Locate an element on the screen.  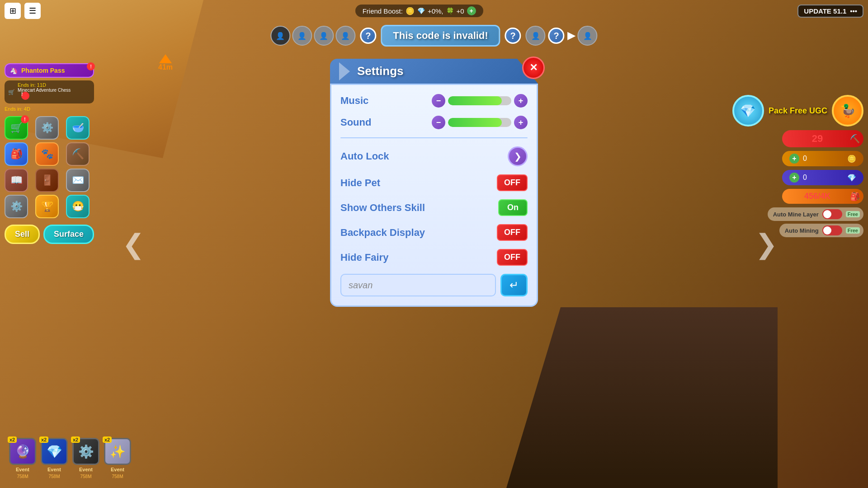
hide-fairy-label: Hide Fairy is located at coordinates (364, 258).